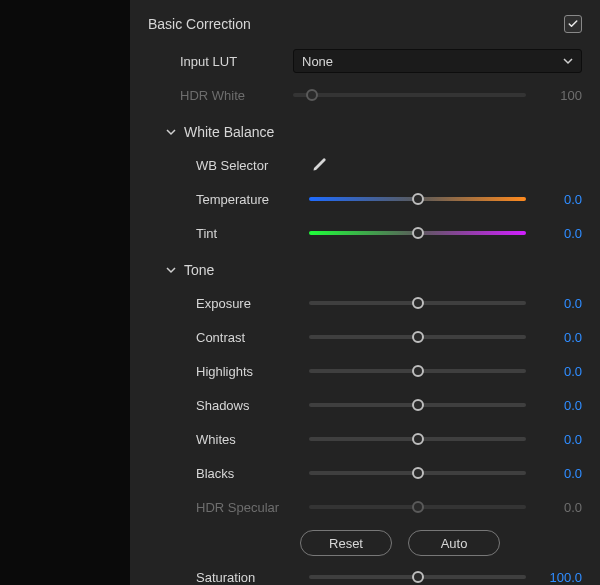 Image resolution: width=600 pixels, height=585 pixels. Describe the element at coordinates (248, 372) in the screenshot. I see `highlights-label: Highlights` at that location.